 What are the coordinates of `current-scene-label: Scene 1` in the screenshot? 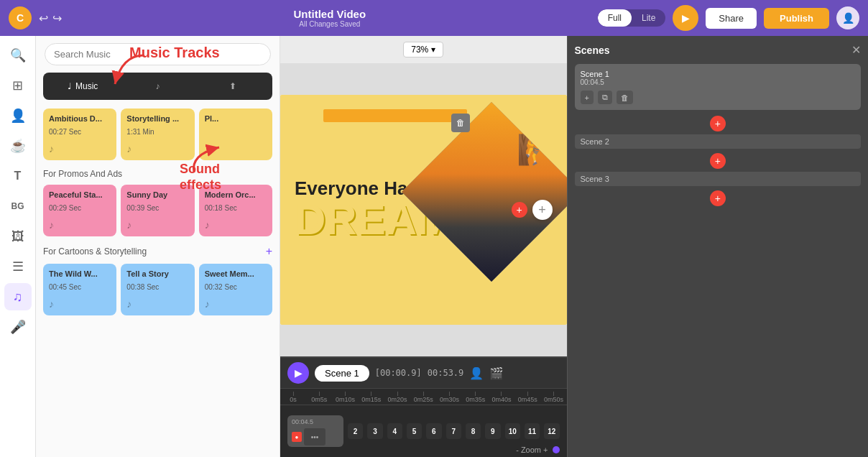 It's located at (342, 374).